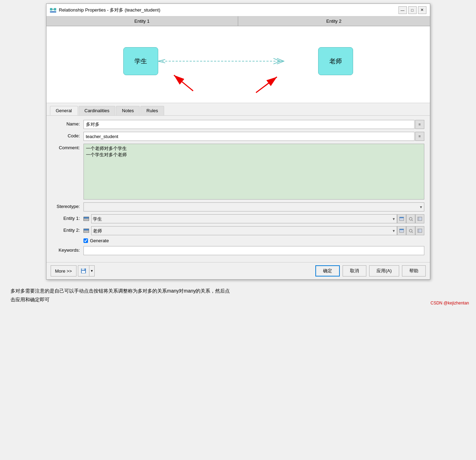 Image resolution: width=476 pixels, height=460 pixels. What do you see at coordinates (68, 250) in the screenshot?
I see `keywords-label: Keywords:` at bounding box center [68, 250].